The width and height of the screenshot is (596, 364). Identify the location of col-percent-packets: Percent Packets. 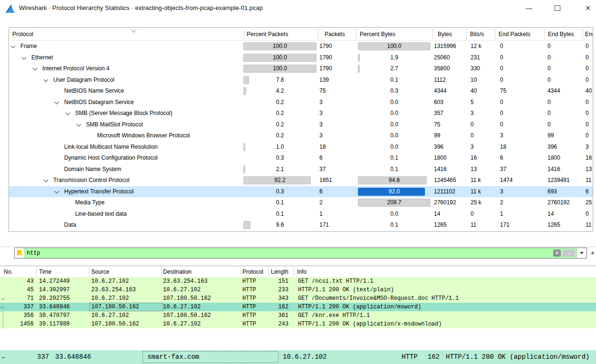
(267, 34).